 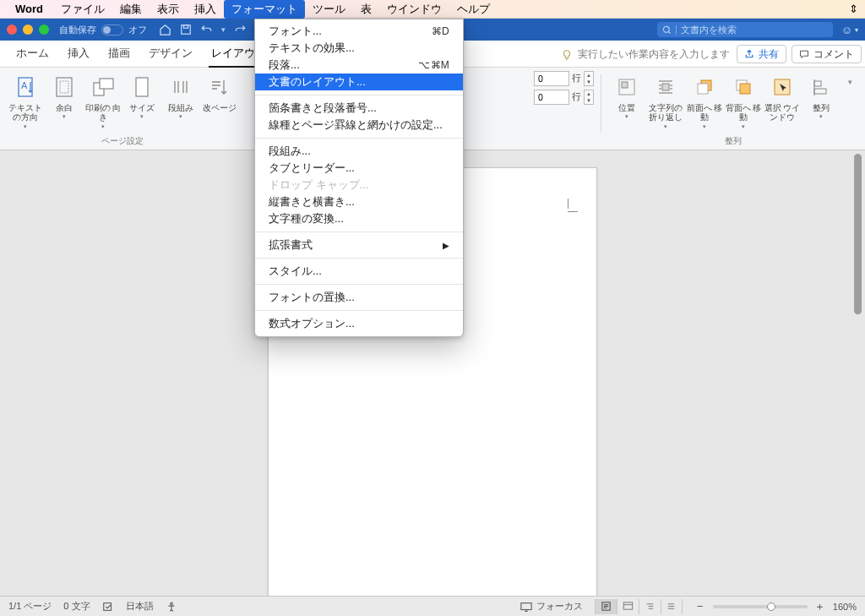 I want to click on menu-insert: 挿入, so click(x=205, y=9).